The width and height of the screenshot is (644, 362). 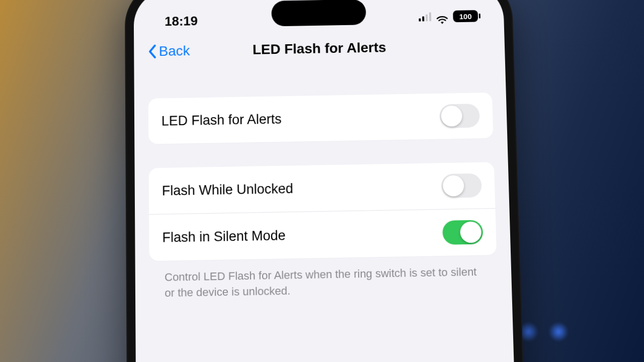 I want to click on settings-group-main: LED Flash for Alerts, so click(x=321, y=119).